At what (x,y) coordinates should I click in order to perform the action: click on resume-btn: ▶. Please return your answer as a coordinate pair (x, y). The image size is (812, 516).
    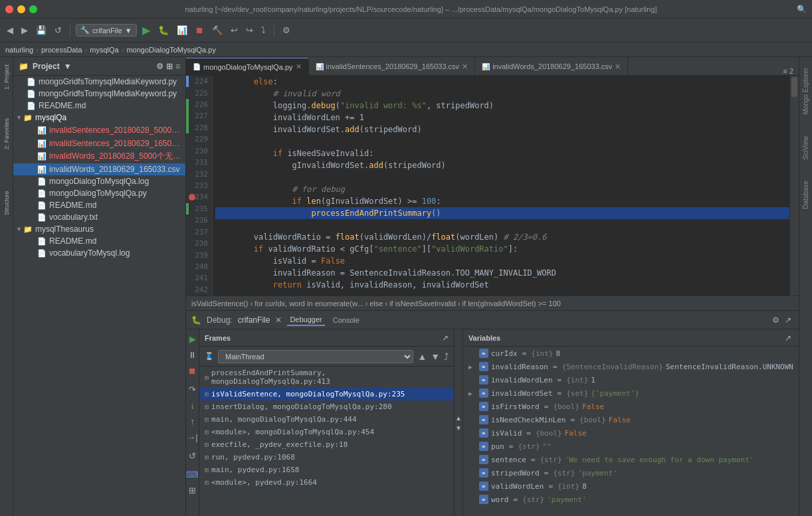
    Looking at the image, I should click on (193, 339).